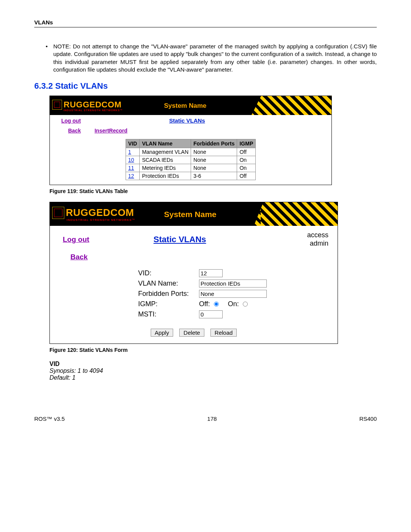  What do you see at coordinates (124, 304) in the screenshot?
I see `igmp-label: IGMP:` at bounding box center [124, 304].